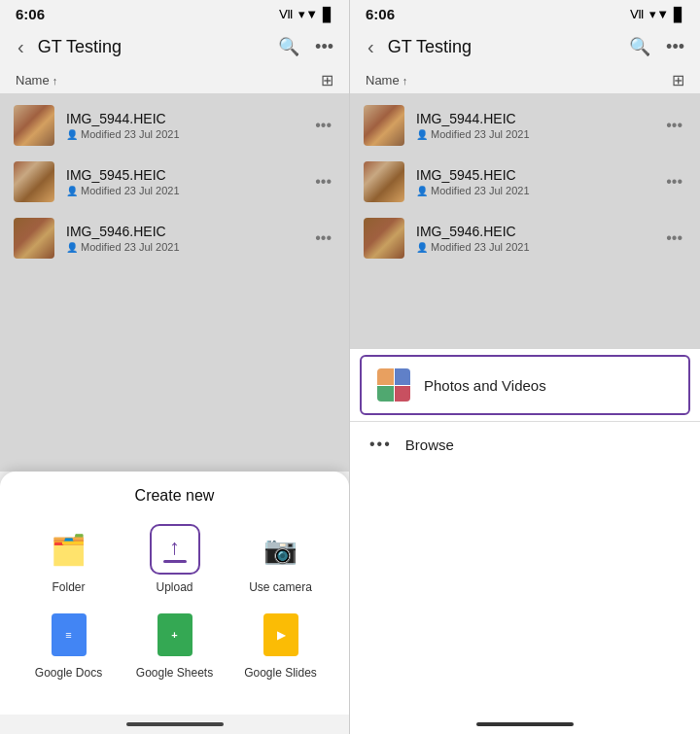 This screenshot has height=734, width=700. I want to click on gdocs-label: Google Docs, so click(68, 673).